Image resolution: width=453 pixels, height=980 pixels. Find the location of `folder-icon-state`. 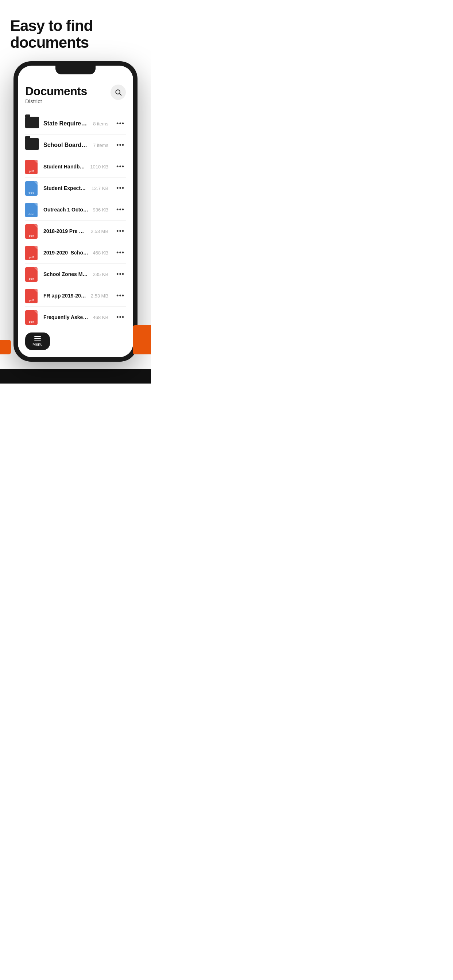

folder-icon-state is located at coordinates (32, 124).